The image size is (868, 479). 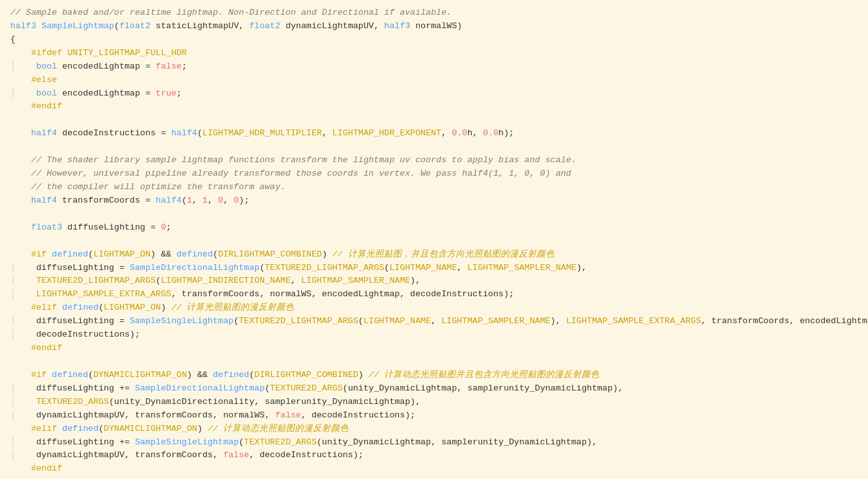 I want to click on line-19: #elif defined(LIGHTMAP_ON) // 计算光照贴图的漫反射…, so click(x=434, y=308).